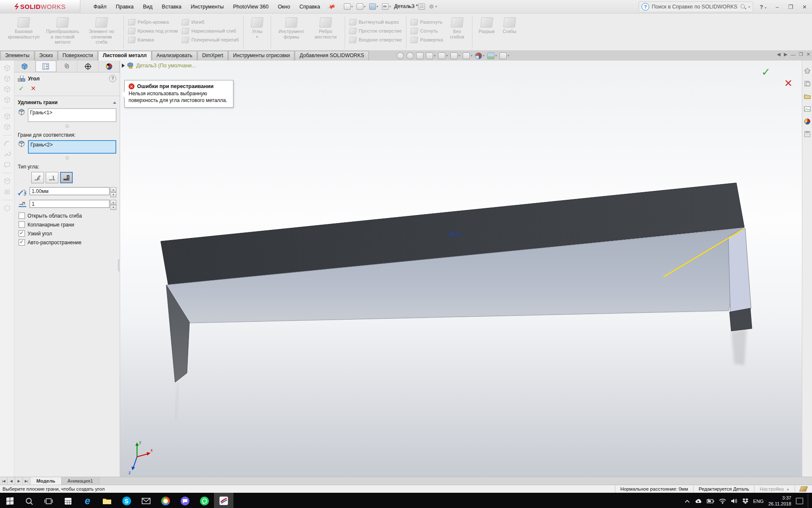 The height and width of the screenshot is (508, 812). What do you see at coordinates (165, 500) in the screenshot?
I see `chrome-button` at bounding box center [165, 500].